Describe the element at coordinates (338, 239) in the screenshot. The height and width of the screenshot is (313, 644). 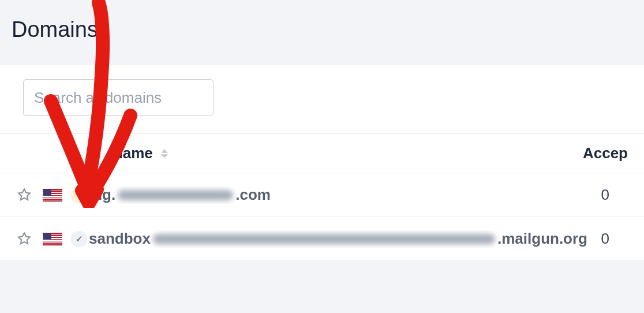
I see `domain-name-link: sandbox .mailgun.org` at that location.